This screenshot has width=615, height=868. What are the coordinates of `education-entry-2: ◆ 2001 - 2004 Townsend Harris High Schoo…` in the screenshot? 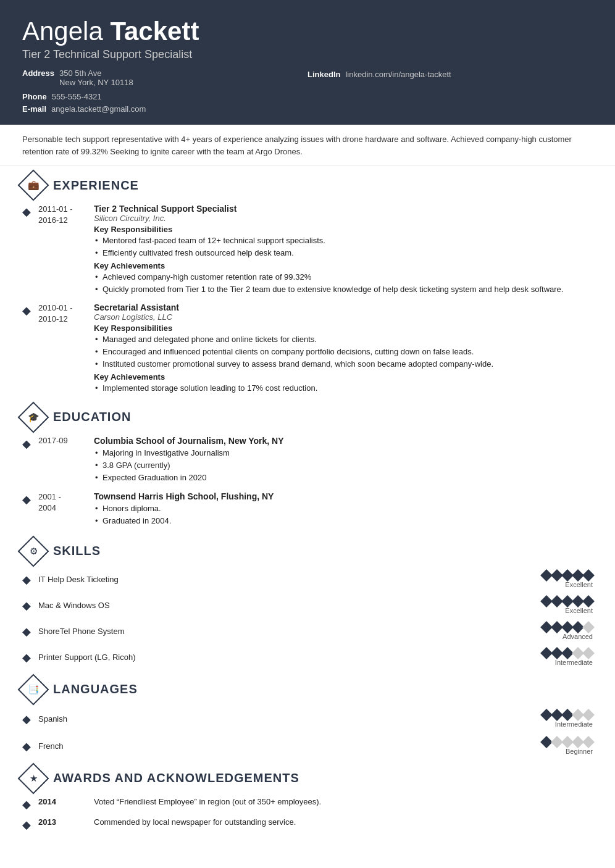 It's located at (308, 509).